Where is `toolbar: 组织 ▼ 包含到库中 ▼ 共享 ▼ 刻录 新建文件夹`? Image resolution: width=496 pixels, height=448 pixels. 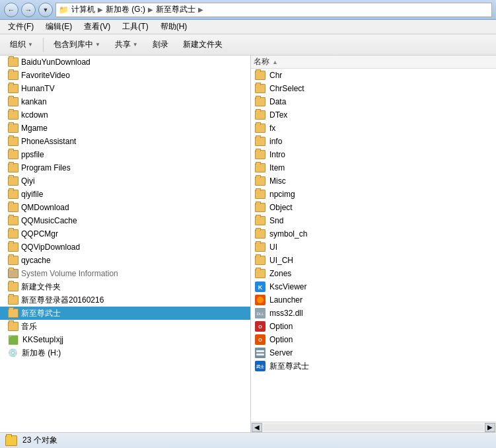 toolbar: 组织 ▼ 包含到库中 ▼ 共享 ▼ 刻录 新建文件夹 is located at coordinates (248, 45).